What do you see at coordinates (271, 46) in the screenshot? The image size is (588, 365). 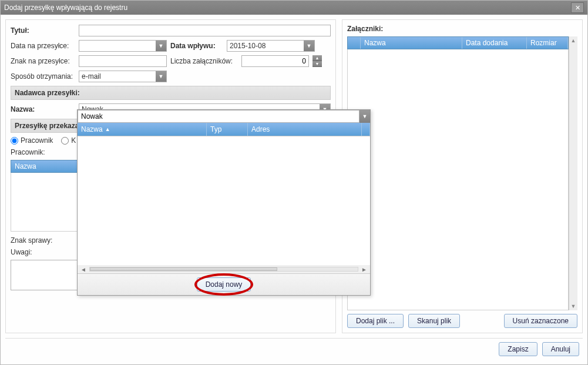 I see `date-in-combo: 2015-10-08 ▼` at bounding box center [271, 46].